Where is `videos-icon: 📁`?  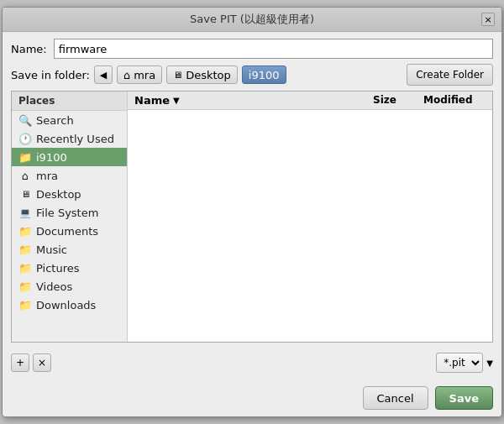
videos-icon: 📁 is located at coordinates (25, 286).